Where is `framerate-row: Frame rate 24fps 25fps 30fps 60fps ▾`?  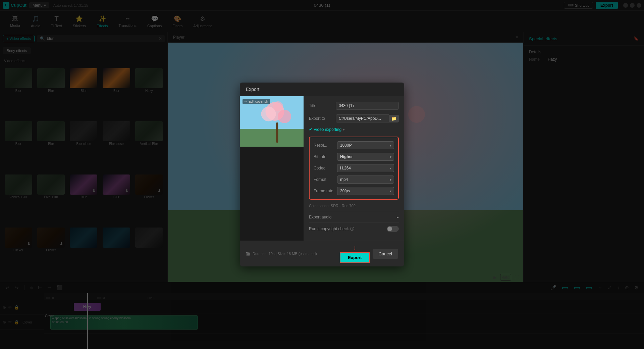
framerate-row: Frame rate 24fps 25fps 30fps 60fps ▾ is located at coordinates (354, 191).